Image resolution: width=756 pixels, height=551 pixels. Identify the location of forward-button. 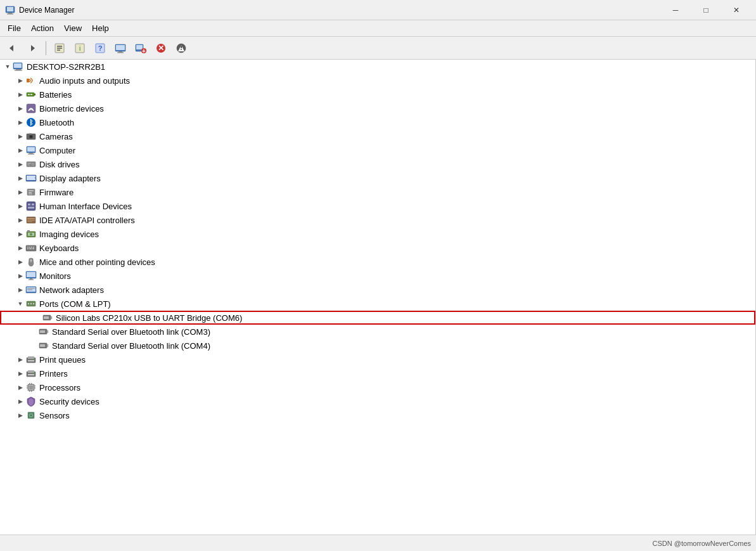
(32, 48).